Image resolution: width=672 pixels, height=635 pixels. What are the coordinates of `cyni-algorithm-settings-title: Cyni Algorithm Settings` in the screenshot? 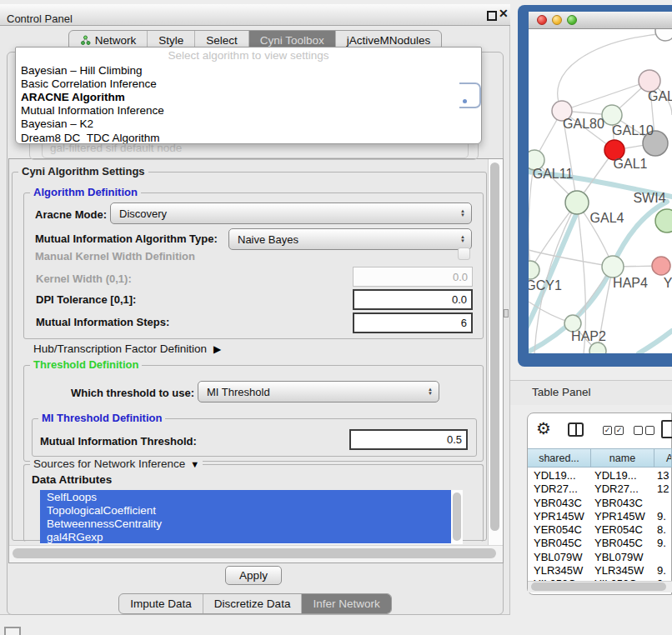 It's located at (83, 172).